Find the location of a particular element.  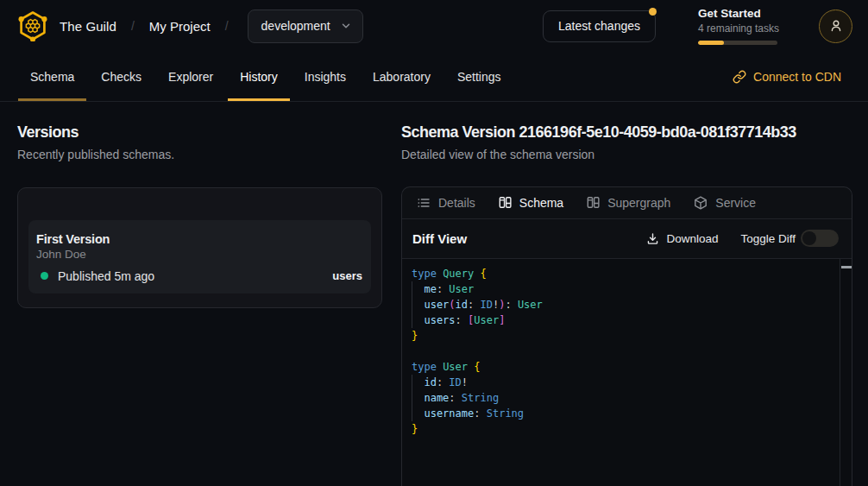

connect-to-cdn-button: Connect to CDN is located at coordinates (787, 76).